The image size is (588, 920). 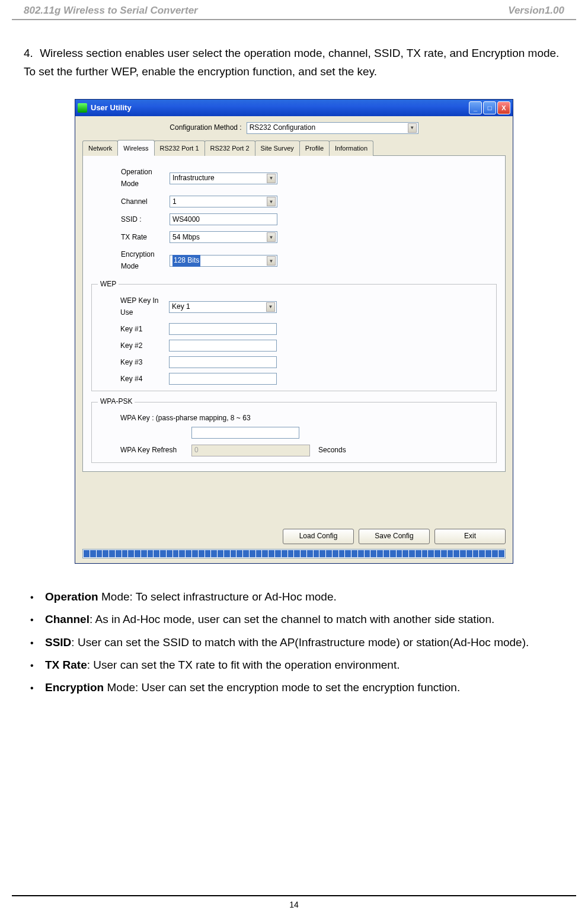 What do you see at coordinates (490, 108) in the screenshot?
I see `window-buttons: _ □ X` at bounding box center [490, 108].